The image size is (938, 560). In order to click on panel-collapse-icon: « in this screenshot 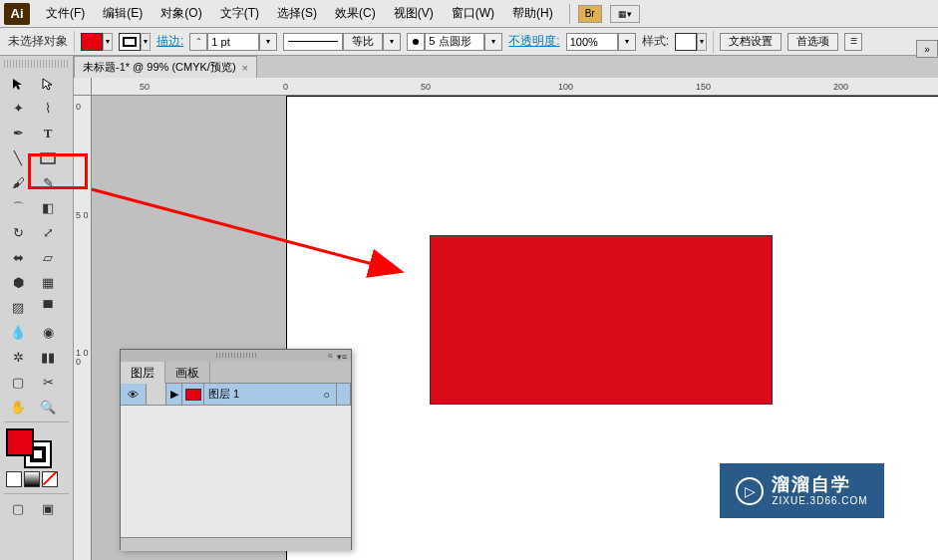, I will do `click(330, 355)`.